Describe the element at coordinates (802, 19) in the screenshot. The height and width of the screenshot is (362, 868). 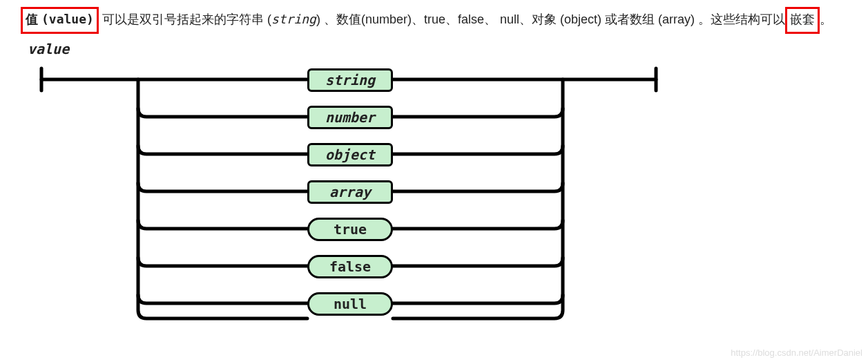
I see `desc-nest: 嵌套` at that location.